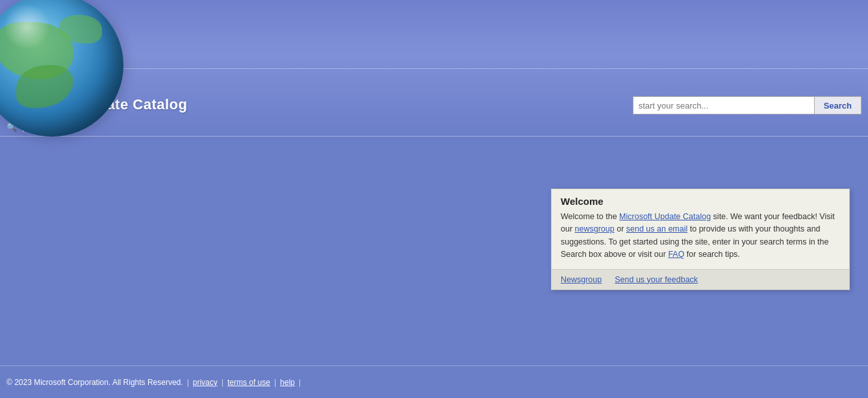  What do you see at coordinates (81, 29) in the screenshot?
I see `globe-land` at bounding box center [81, 29].